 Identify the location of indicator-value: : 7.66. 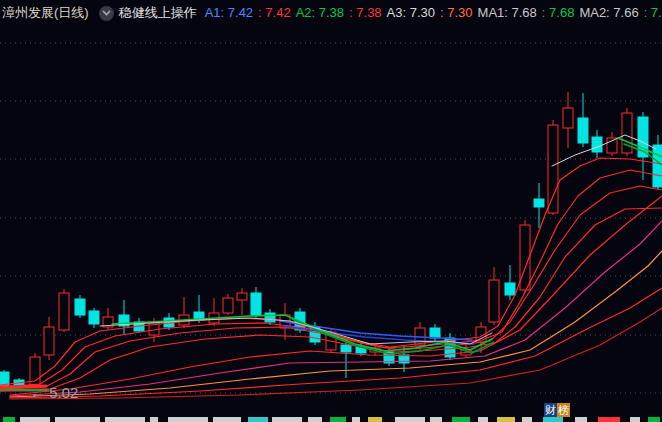
(653, 12).